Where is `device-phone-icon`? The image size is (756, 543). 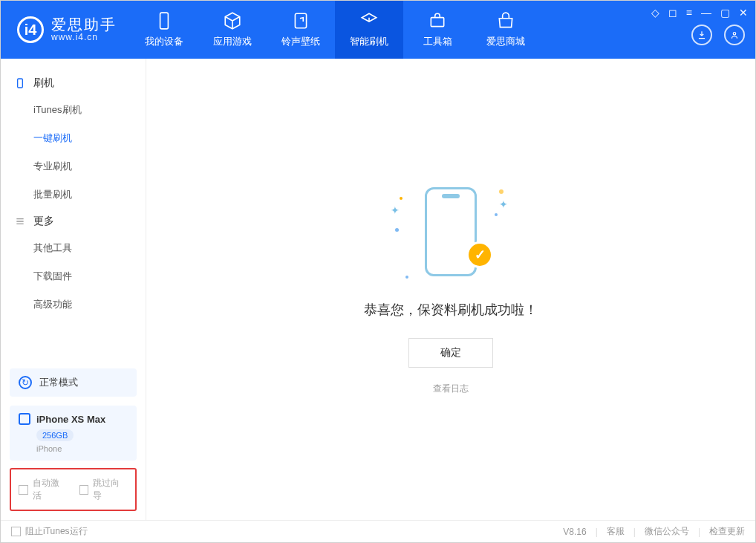
device-phone-icon is located at coordinates (25, 419).